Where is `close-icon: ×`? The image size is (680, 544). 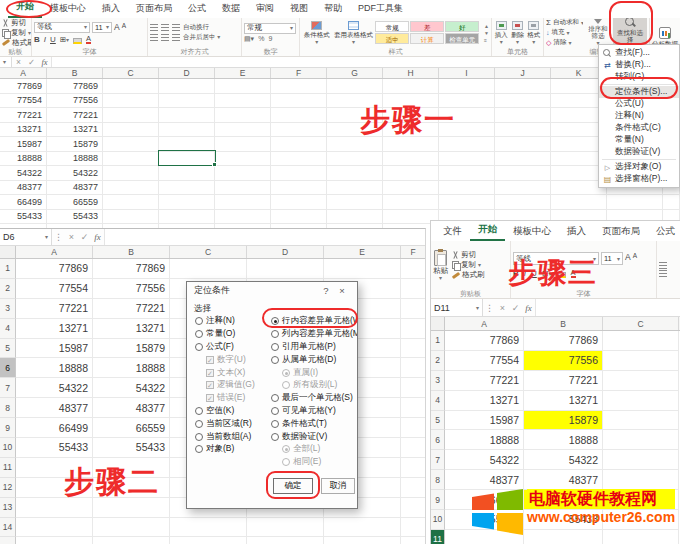
close-icon: × is located at coordinates (342, 290).